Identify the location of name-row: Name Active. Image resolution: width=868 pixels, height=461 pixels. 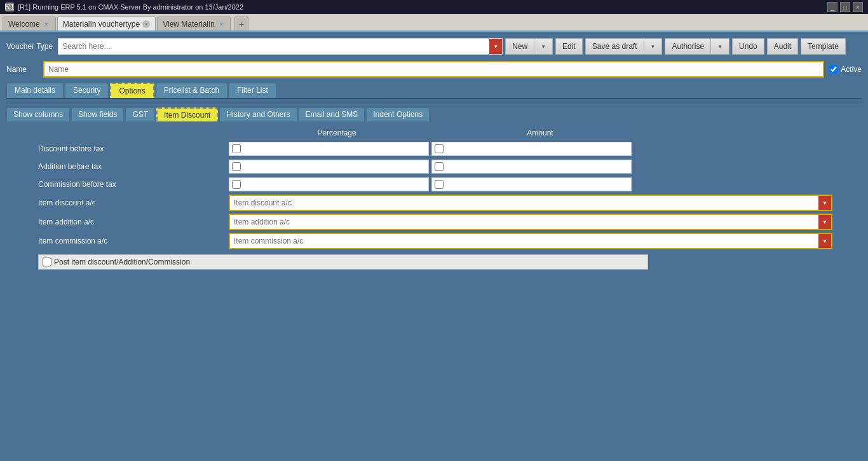
(434, 69).